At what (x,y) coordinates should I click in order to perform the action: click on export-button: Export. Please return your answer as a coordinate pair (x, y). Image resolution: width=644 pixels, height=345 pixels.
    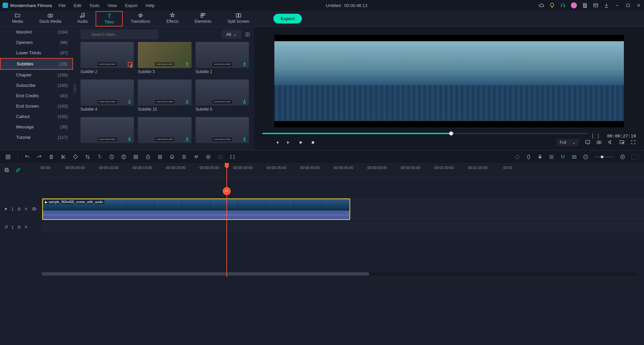
    Looking at the image, I should click on (288, 19).